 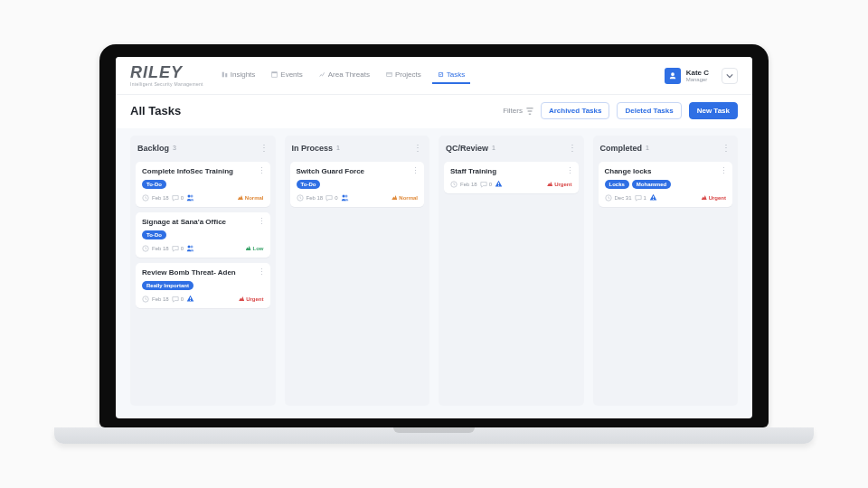 What do you see at coordinates (512, 177) in the screenshot?
I see `task-card: ⋮Staff TrainingFeb 180Urgent` at bounding box center [512, 177].